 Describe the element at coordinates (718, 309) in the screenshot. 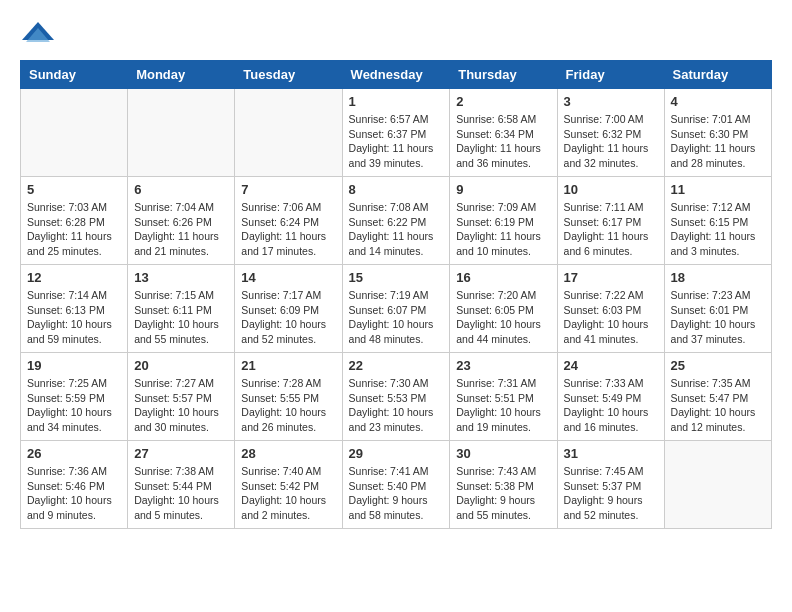

I see `calendar-cell: 18Sunrise: 7:23 AM Sunset: 6:01 PM Dayli…` at that location.